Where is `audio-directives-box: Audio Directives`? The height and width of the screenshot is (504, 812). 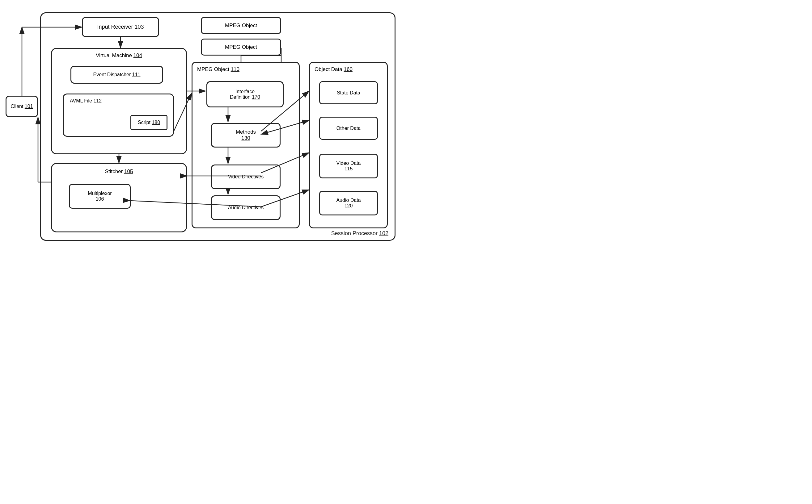 audio-directives-box: Audio Directives is located at coordinates (246, 208).